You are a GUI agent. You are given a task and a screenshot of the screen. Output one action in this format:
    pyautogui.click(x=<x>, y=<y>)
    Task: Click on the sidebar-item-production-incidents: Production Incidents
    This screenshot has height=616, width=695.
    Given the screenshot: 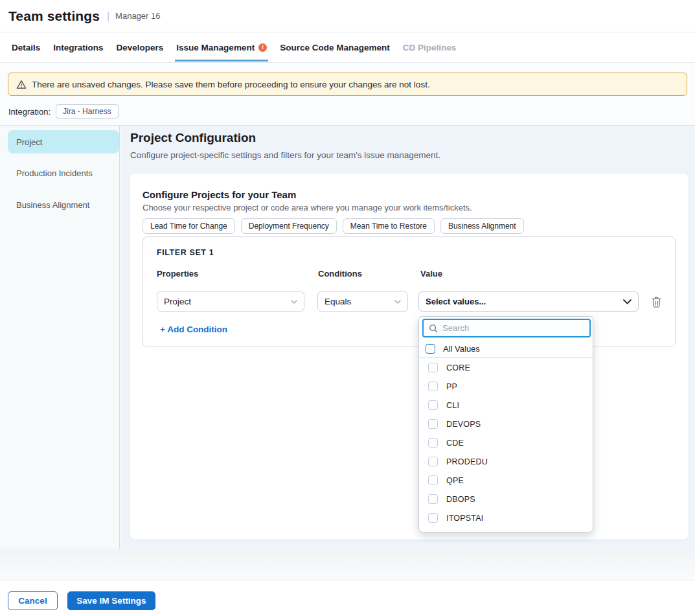 What is the action you would take?
    pyautogui.click(x=63, y=173)
    